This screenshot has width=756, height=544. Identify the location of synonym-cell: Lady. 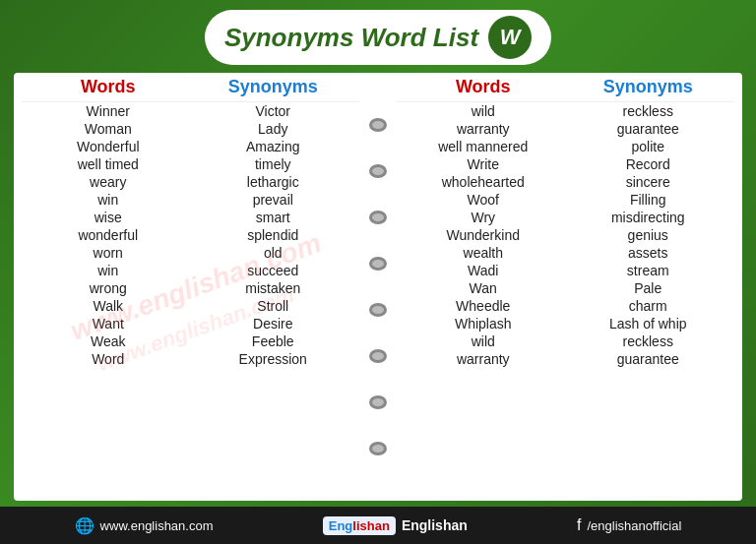
(274, 129).